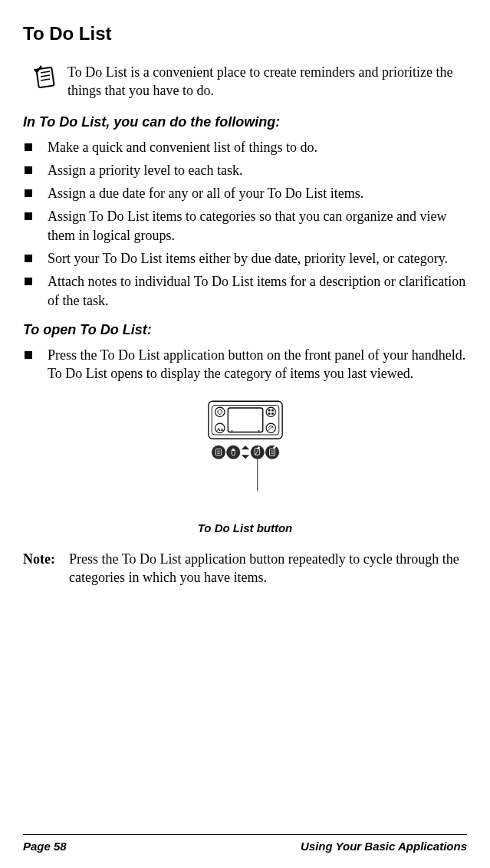 The height and width of the screenshot is (868, 490). Describe the element at coordinates (245, 123) in the screenshot. I see `section-heading-features: In To Do List, you can do the following:` at that location.